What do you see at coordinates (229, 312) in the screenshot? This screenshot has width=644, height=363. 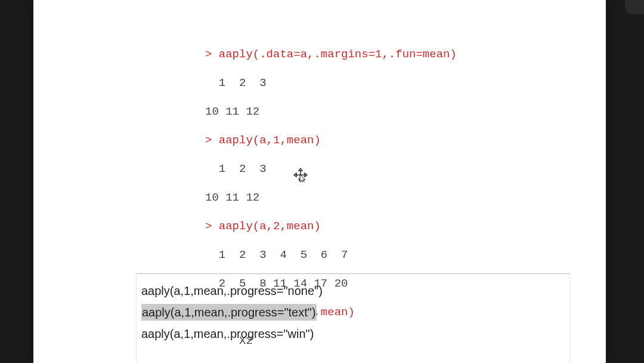 I see `highlight-span: aaply(a,1,mean,.progress="text")` at bounding box center [229, 312].